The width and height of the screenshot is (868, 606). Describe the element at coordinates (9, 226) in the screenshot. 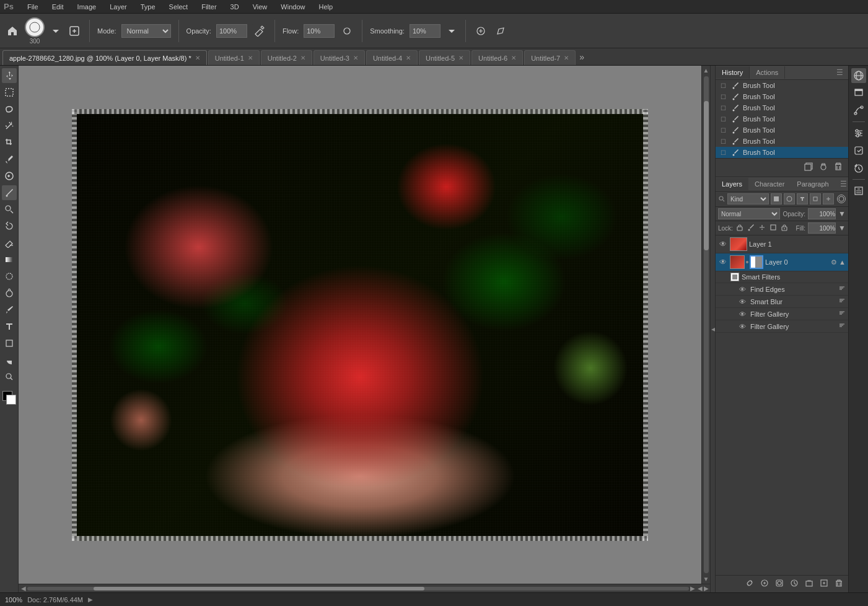

I see `tool-history-brush` at that location.